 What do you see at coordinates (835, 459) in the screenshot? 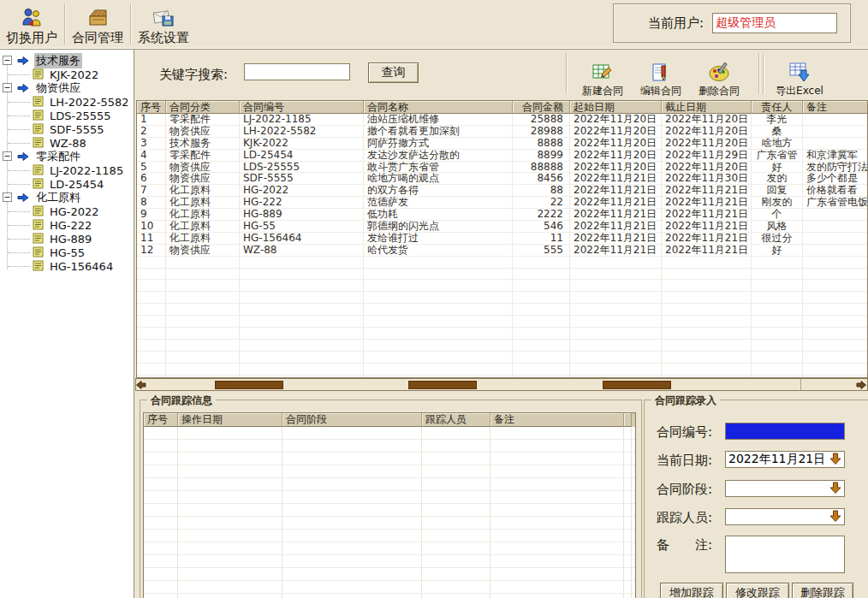
I see `date-dropdown-arrow-icon` at bounding box center [835, 459].